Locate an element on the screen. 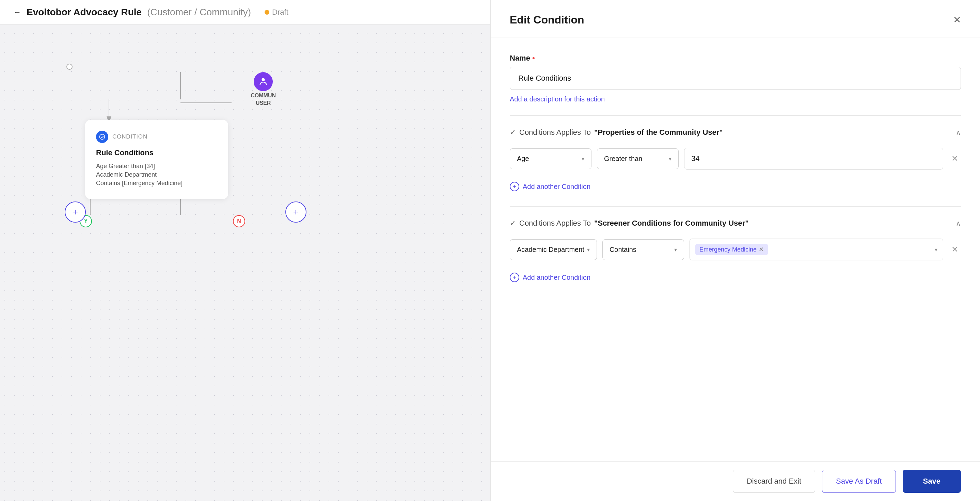  draft-dot-icon is located at coordinates (267, 12).